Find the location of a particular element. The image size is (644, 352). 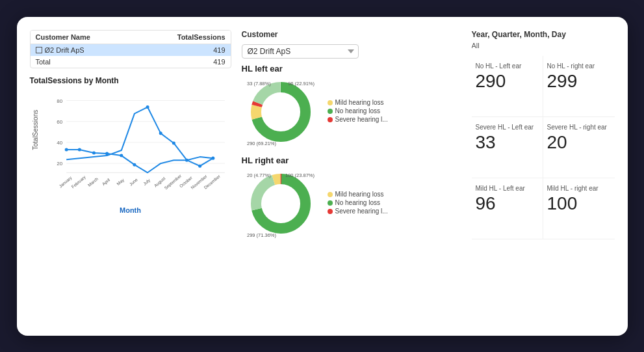

stat-cell-no-right: No HL - right ear 299 is located at coordinates (579, 87).